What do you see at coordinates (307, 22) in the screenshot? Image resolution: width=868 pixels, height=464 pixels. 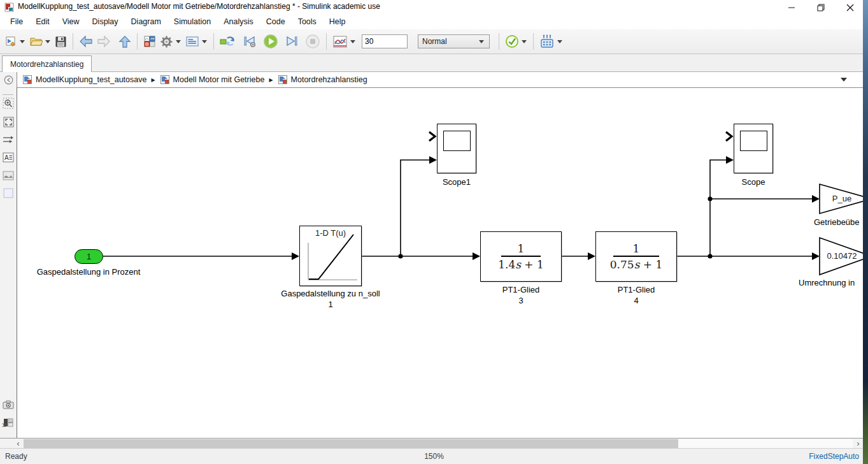 I see `menu-tools: Tools` at bounding box center [307, 22].